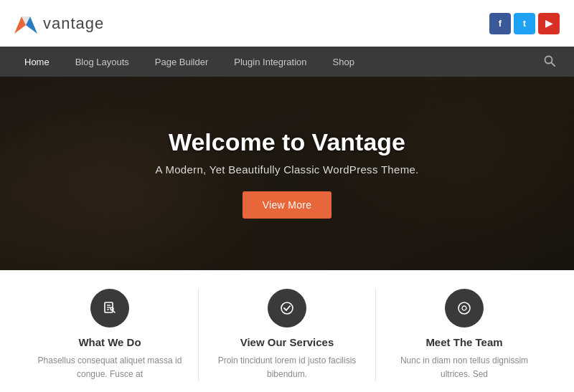  What do you see at coordinates (464, 368) in the screenshot?
I see `meet-team-text: Nunc in diam non tellus dignissim ultric…` at bounding box center [464, 368].